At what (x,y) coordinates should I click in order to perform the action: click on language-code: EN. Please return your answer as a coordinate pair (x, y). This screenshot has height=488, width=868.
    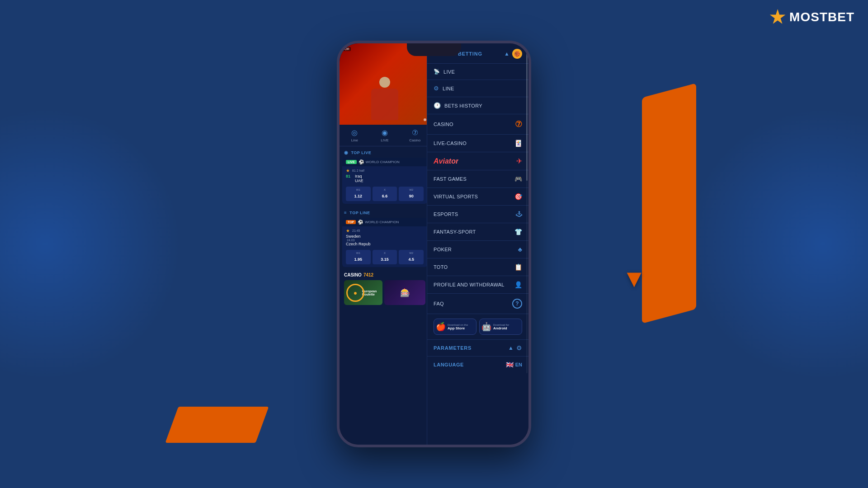
    Looking at the image, I should click on (519, 365).